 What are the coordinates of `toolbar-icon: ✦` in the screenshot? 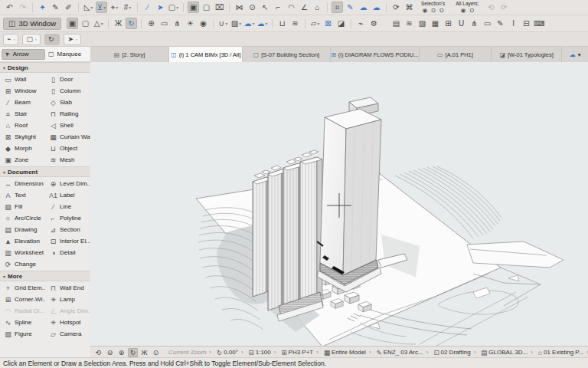 It's located at (43, 8).